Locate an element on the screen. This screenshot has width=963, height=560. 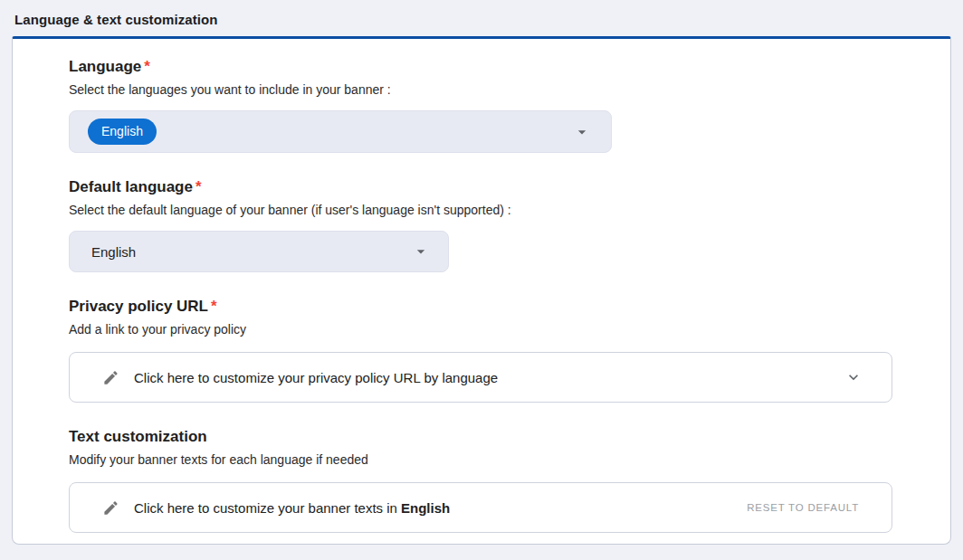
privacy-policy-label: Privacy policy URL is located at coordinates (138, 306).